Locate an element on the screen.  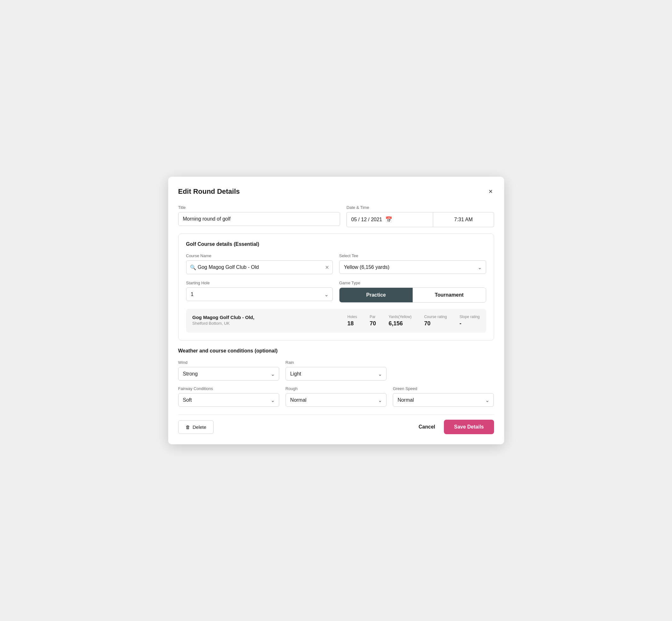
slope-rating-label: Slope rating is located at coordinates (469, 317).